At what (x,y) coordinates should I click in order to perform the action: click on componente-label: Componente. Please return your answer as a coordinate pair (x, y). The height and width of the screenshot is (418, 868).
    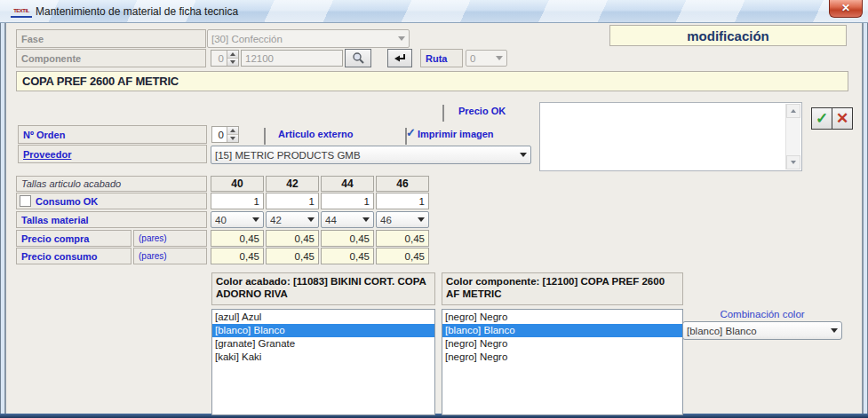
    Looking at the image, I should click on (52, 59).